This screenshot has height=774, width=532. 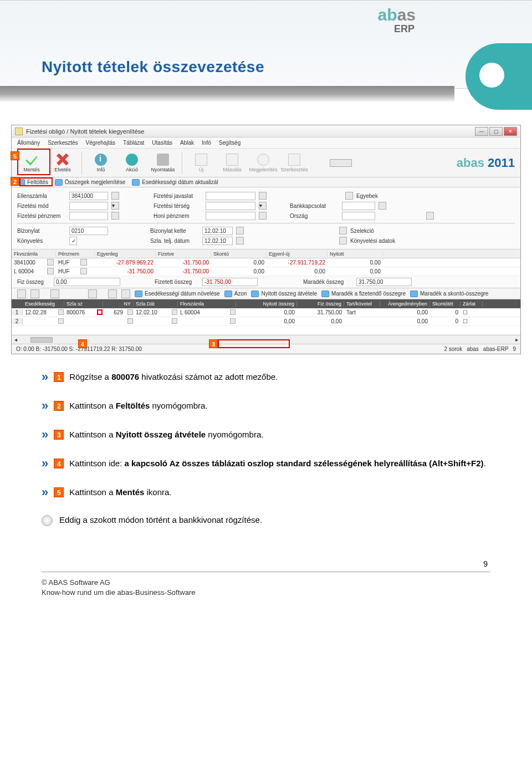 What do you see at coordinates (101, 170) in the screenshot?
I see `info-label: Infó` at bounding box center [101, 170].